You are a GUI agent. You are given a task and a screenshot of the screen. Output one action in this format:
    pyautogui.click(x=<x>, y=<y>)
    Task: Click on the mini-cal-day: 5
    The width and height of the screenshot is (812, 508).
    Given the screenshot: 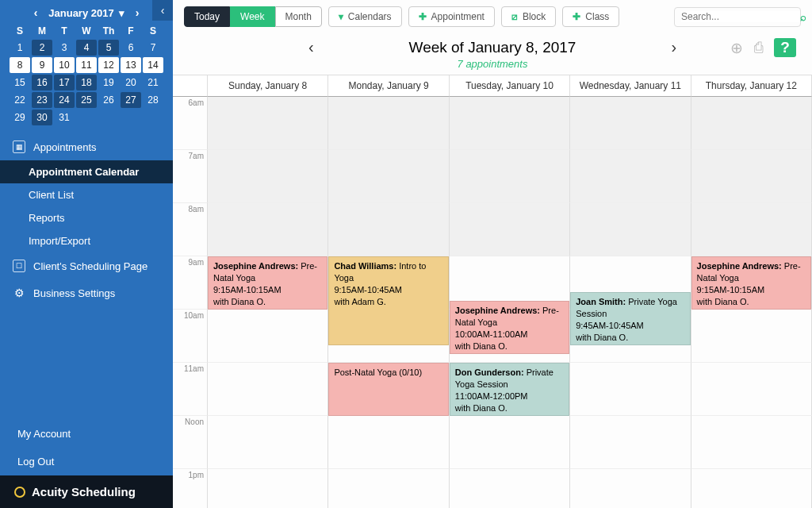 What is the action you would take?
    pyautogui.click(x=109, y=48)
    